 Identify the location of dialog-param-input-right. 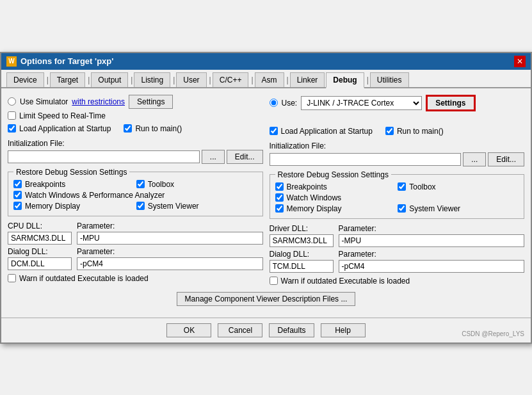
(431, 266).